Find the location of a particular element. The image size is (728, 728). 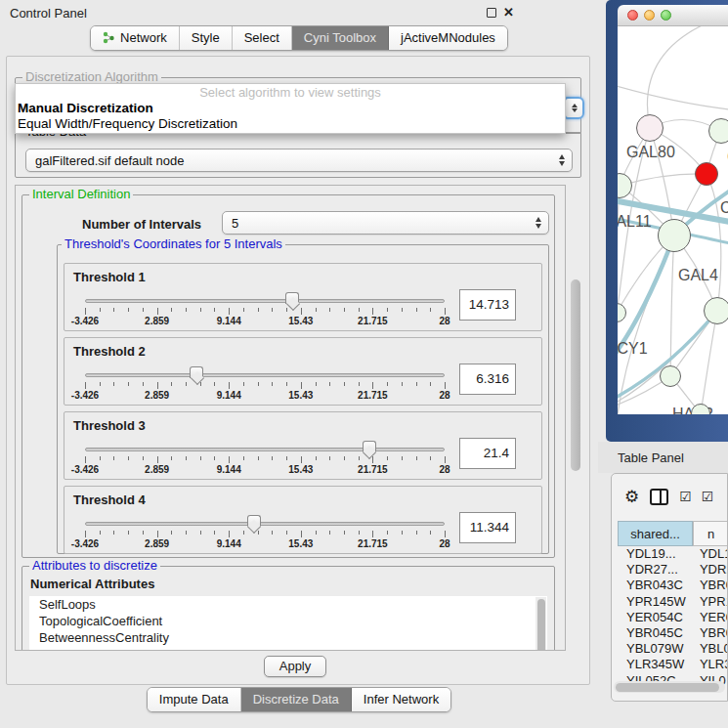

tab-cyni-toolbox: Cyni Toolbox is located at coordinates (340, 38).